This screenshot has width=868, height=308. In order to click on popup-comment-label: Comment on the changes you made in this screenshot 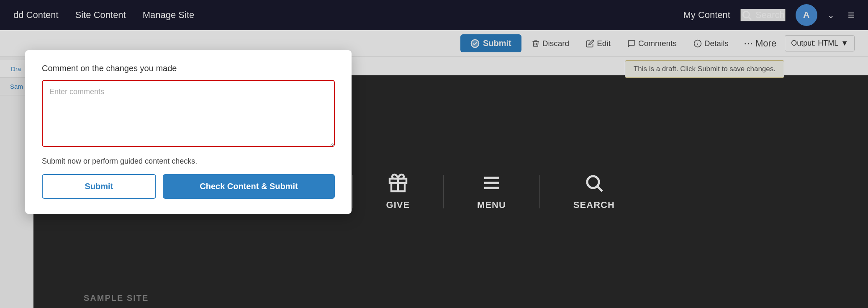, I will do `click(188, 69)`.